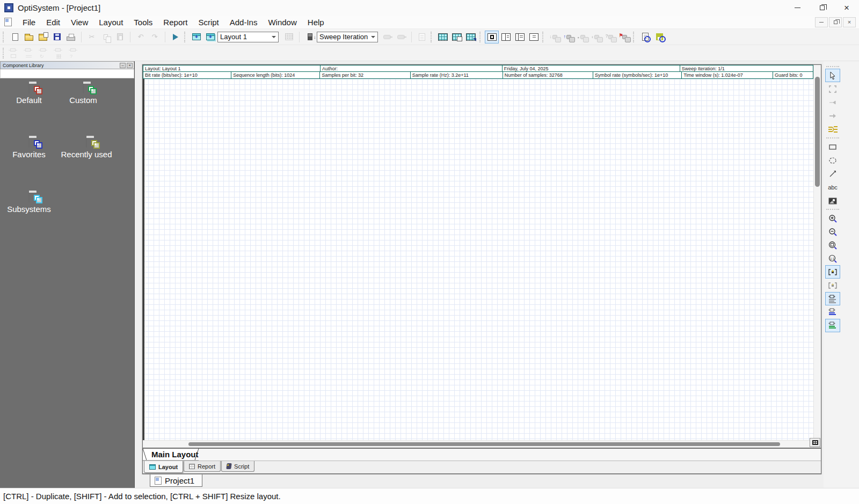 This screenshot has width=859, height=504. What do you see at coordinates (484, 444) in the screenshot?
I see `horizontal-scrollbar-thumb` at bounding box center [484, 444].